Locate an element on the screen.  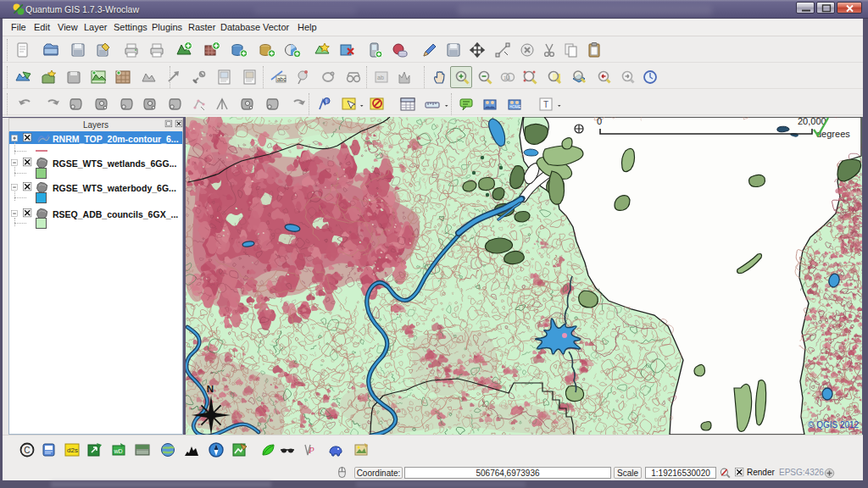
svg-text: C is located at coordinates (27, 451).